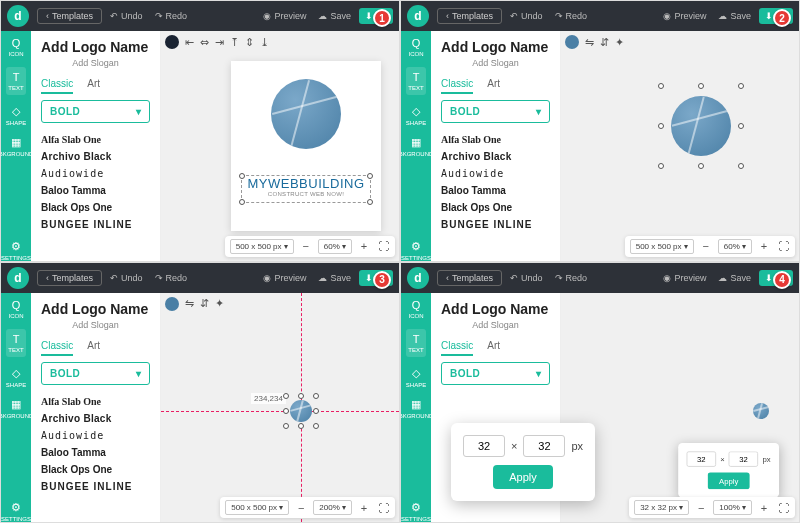 Image resolution: width=800 pixels, height=523 pixels. Describe the element at coordinates (301, 411) in the screenshot. I see `globe-icon` at that location.